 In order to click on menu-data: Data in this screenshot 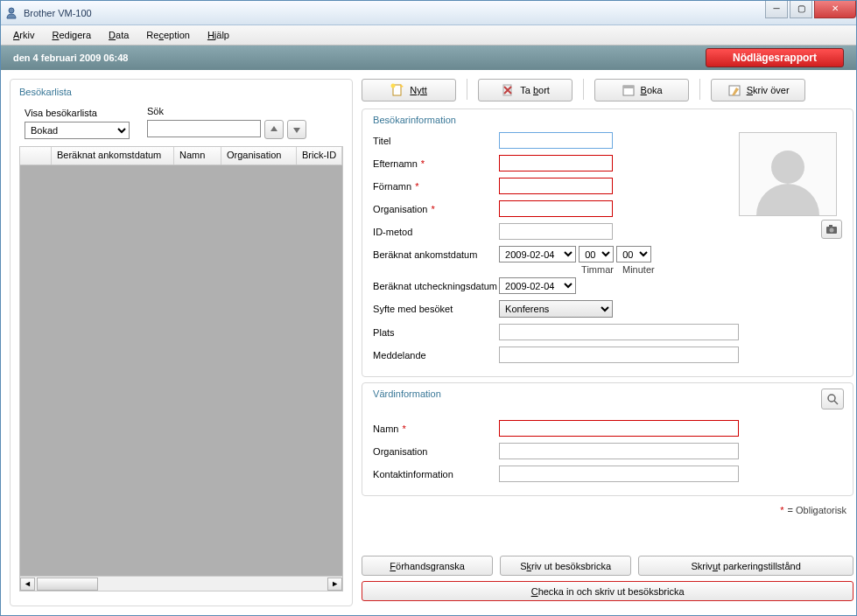, I will do `click(119, 35)`.